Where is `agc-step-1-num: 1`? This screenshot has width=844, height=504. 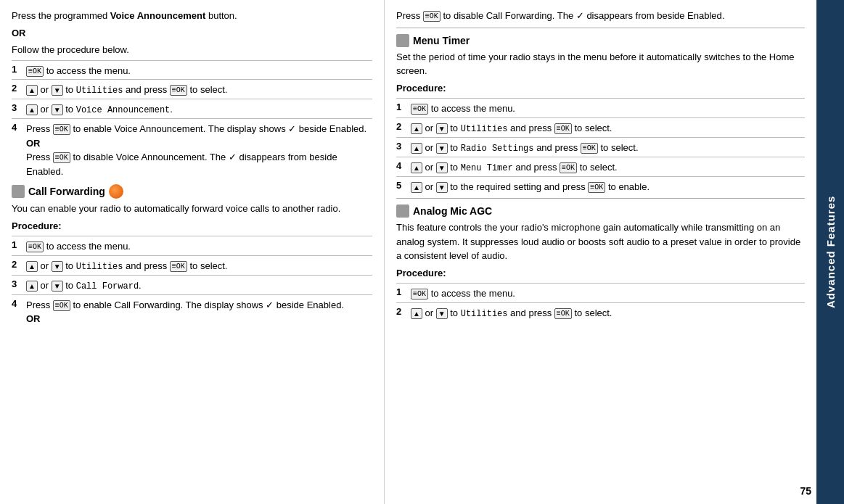 agc-step-1-num: 1 is located at coordinates (402, 292).